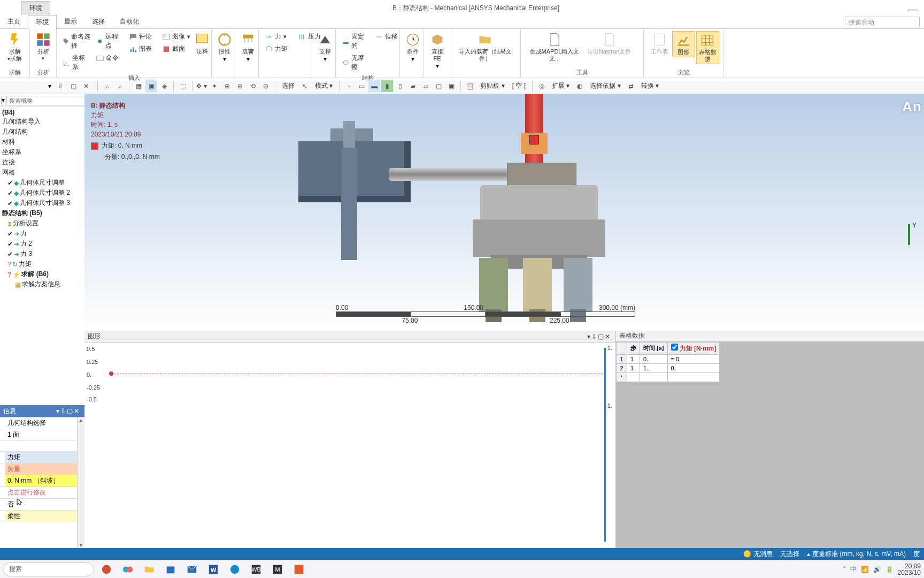 The height and width of the screenshot is (578, 924). What do you see at coordinates (41, 469) in the screenshot?
I see `detail-define-by: 矢量` at bounding box center [41, 469].